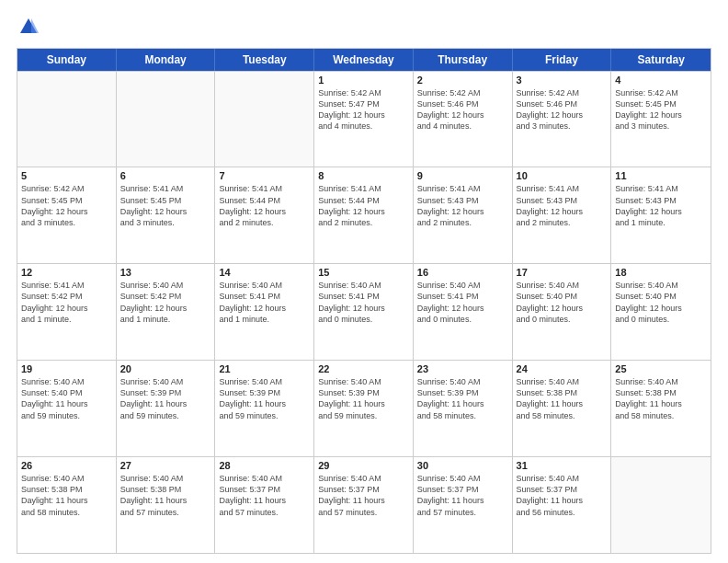 This screenshot has height=563, width=728. I want to click on logo, so click(28, 29).